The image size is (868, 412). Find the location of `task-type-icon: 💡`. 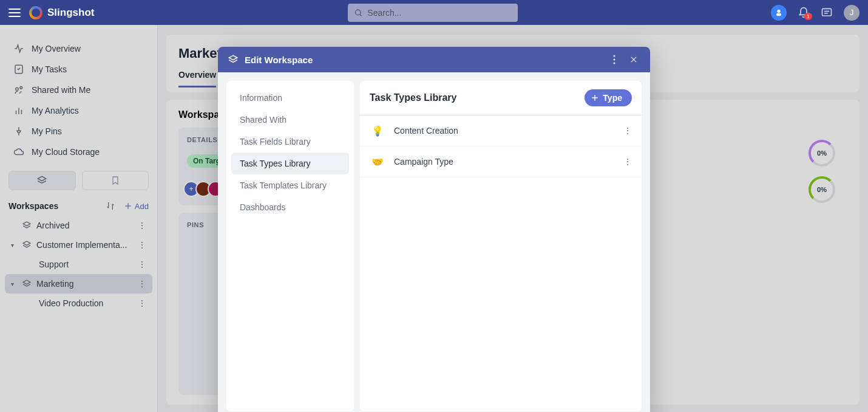

task-type-icon: 💡 is located at coordinates (378, 131).